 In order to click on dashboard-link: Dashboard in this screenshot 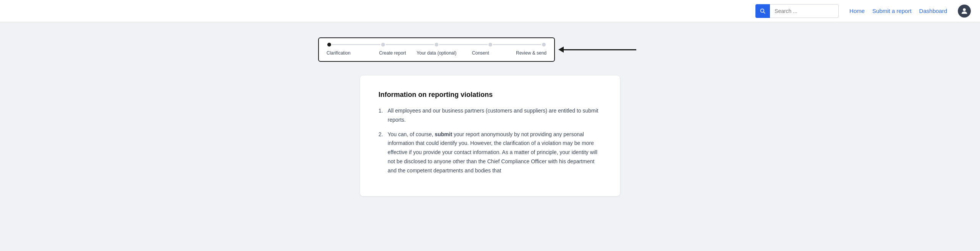, I will do `click(933, 11)`.